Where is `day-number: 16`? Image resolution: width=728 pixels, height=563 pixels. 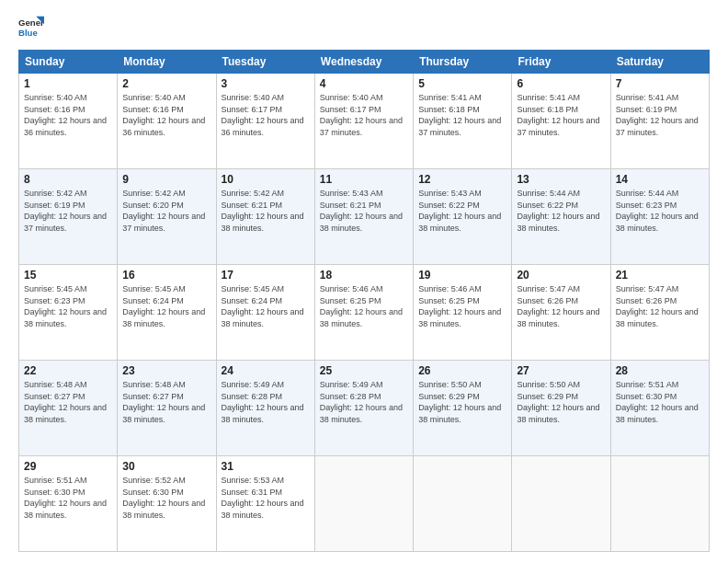
day-number: 16 is located at coordinates (166, 275).